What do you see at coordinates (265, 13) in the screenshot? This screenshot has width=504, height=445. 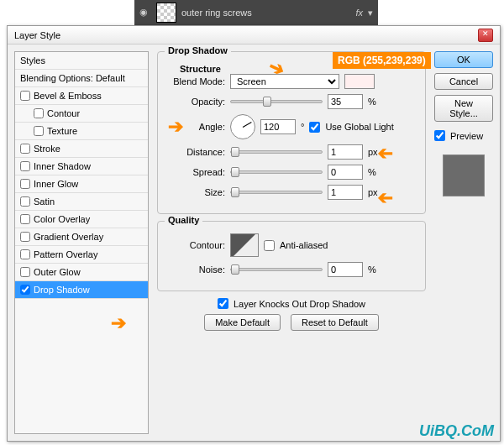 I see `layer-name: outer ring screws` at bounding box center [265, 13].